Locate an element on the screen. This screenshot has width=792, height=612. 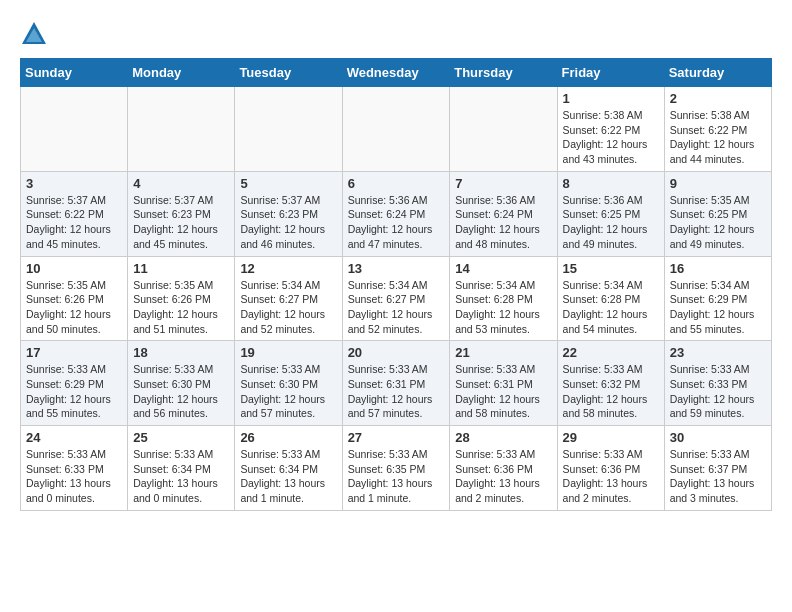
day-number: 27 is located at coordinates (396, 438).